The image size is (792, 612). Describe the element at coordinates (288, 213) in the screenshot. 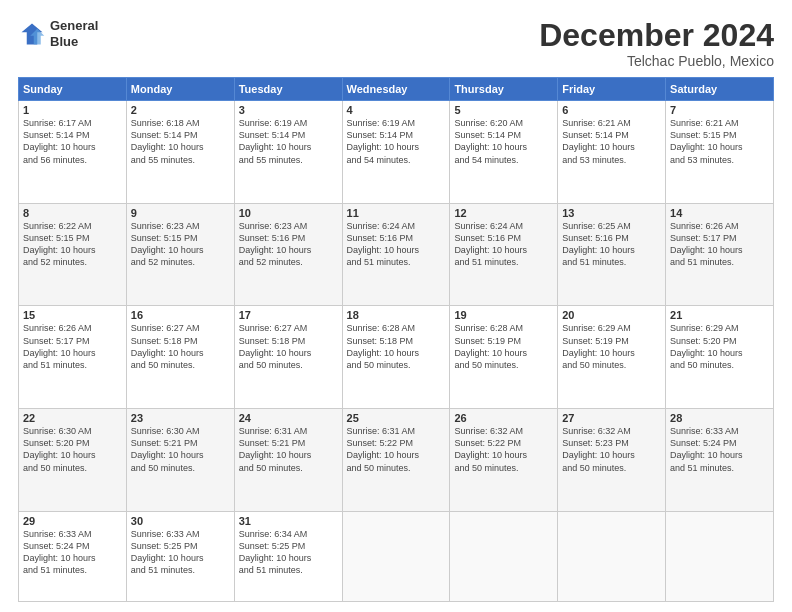

I see `day-number: 10` at that location.